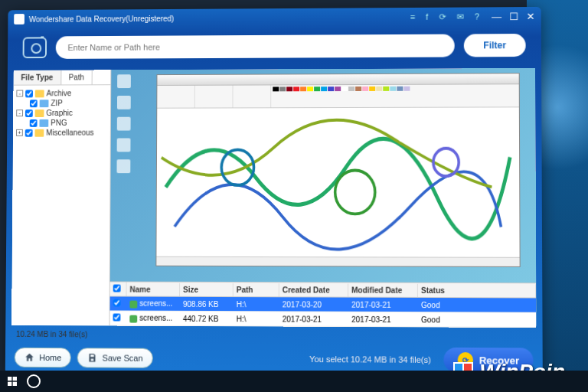 The image size is (588, 392). I want to click on file-tree: -Archive ZIP -Graphic PNG +Miscellaneous, so click(61, 113).